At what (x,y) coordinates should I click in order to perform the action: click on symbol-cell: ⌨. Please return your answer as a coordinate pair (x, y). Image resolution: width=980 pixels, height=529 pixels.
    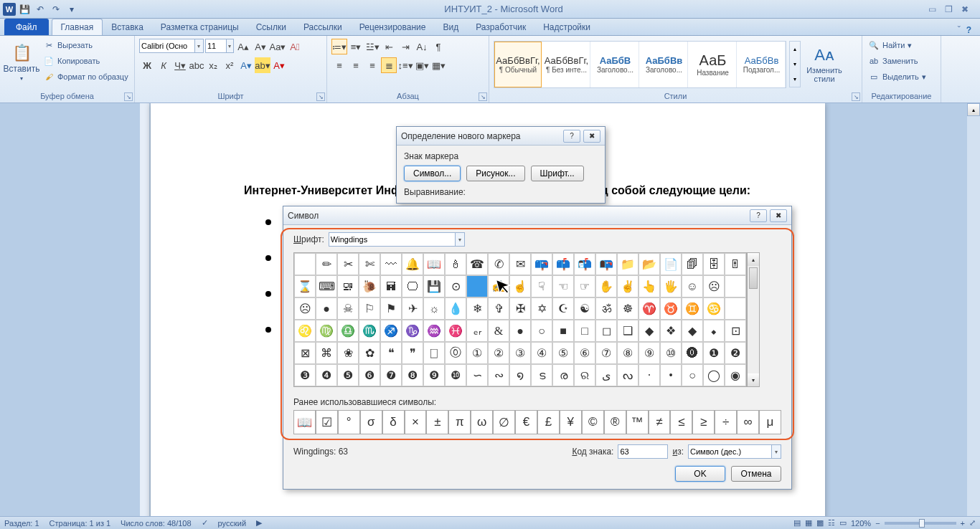
    Looking at the image, I should click on (326, 287).